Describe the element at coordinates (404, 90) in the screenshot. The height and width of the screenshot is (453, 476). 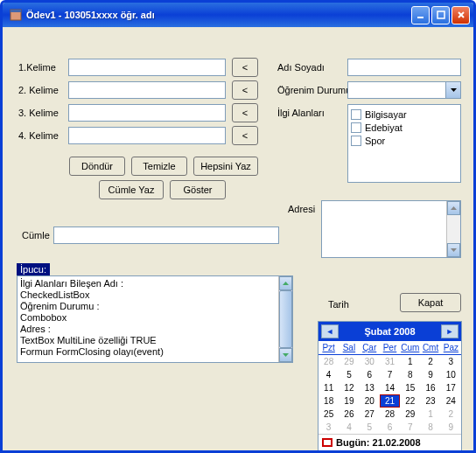
I see `ogrenim-combo` at that location.